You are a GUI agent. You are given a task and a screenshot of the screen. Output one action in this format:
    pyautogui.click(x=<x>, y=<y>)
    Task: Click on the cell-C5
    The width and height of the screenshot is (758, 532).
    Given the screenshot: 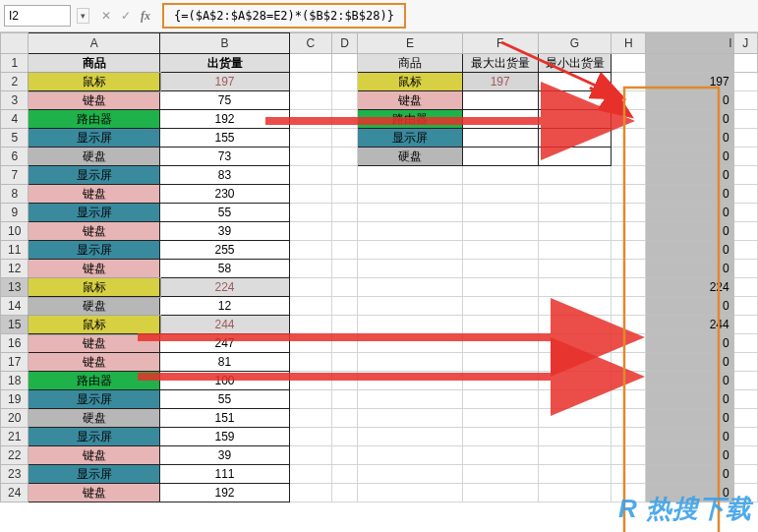 What is the action you would take?
    pyautogui.click(x=311, y=138)
    